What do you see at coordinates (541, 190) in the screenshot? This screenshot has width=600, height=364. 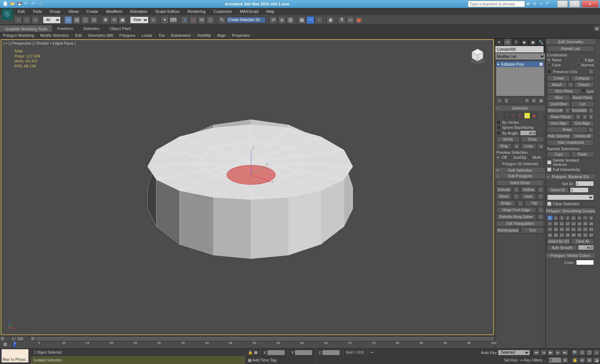 I see `outline-settings: □` at bounding box center [541, 190].